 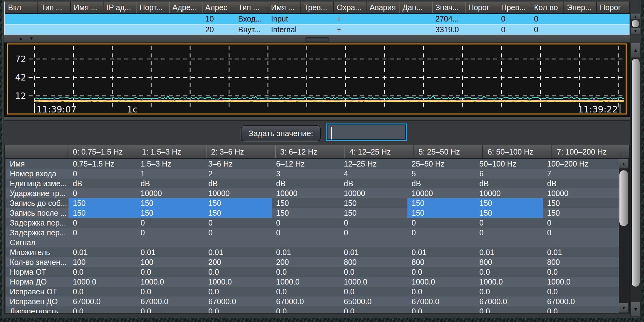 I want to click on device-table-scrollbar: ▲ ▼, so click(x=635, y=24).